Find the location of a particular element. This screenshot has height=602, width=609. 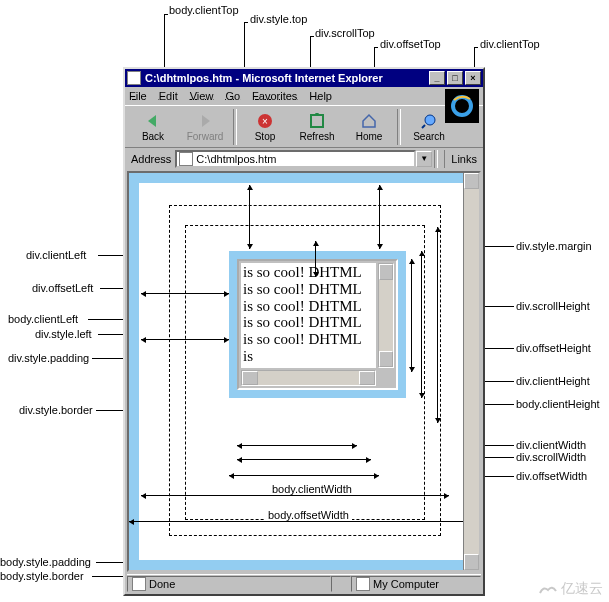

forward-button: Forward is located at coordinates (205, 127).